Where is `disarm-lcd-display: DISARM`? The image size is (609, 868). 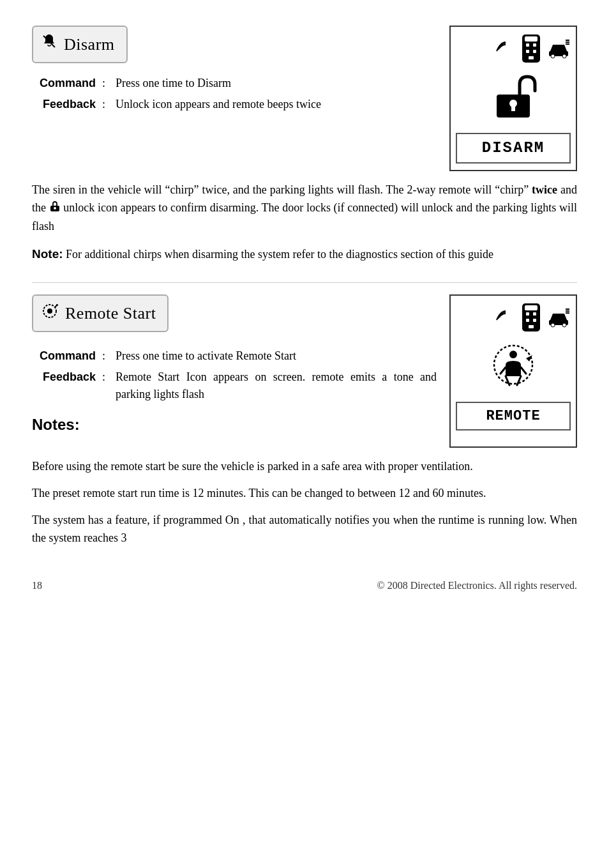
disarm-lcd-display: DISARM is located at coordinates (513, 148).